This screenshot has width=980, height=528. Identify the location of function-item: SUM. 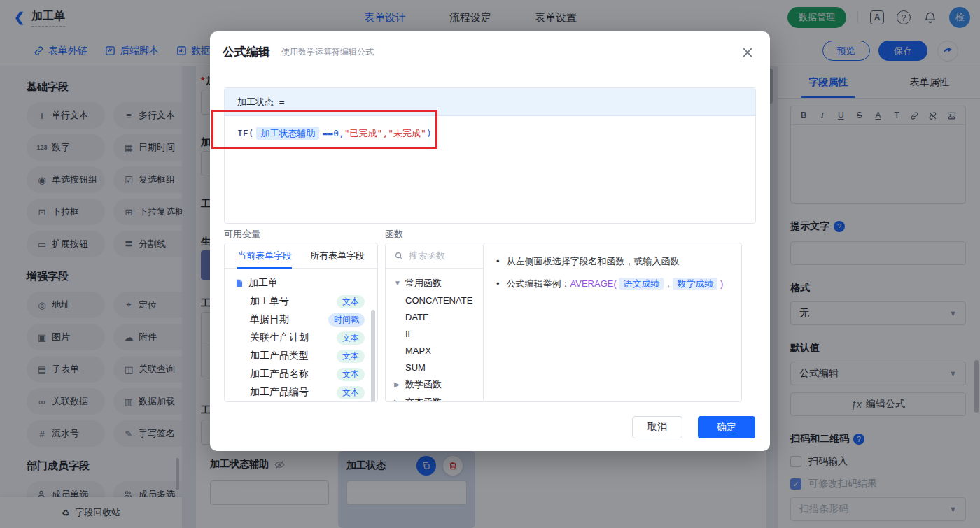
(442, 367).